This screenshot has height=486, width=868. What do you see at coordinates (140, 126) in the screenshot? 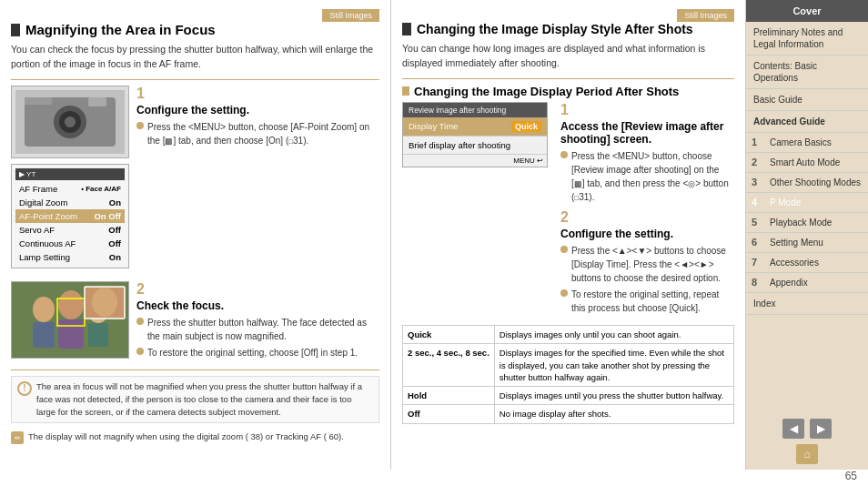
I see `bullet-circle` at bounding box center [140, 126].